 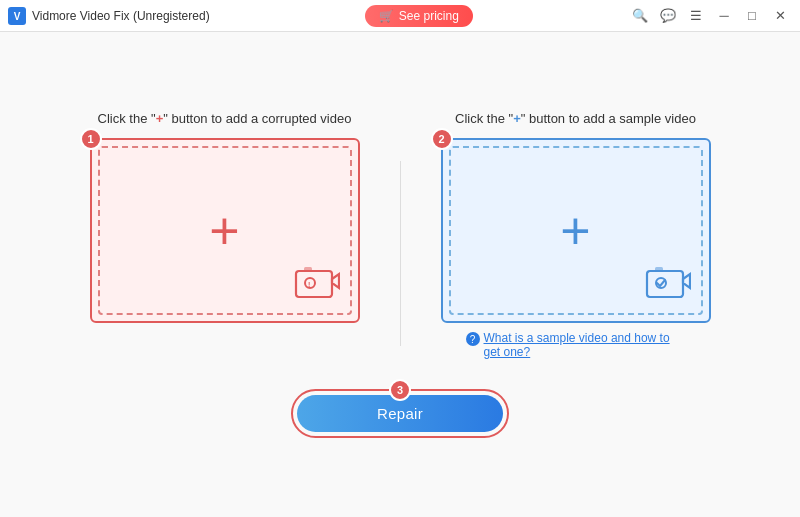 What do you see at coordinates (517, 118) in the screenshot?
I see `label-plus-right: +` at bounding box center [517, 118].